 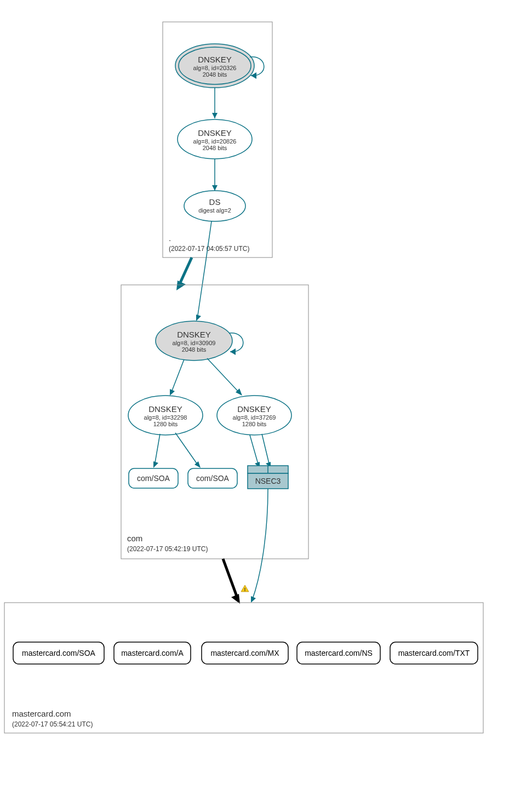 What do you see at coordinates (260, 545) in the screenshot?
I see `edge-nsec3-to-mastercard` at bounding box center [260, 545].